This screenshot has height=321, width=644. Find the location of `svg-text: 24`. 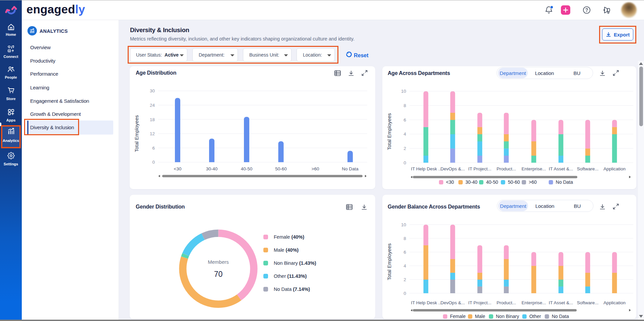

svg-text: 24 is located at coordinates (152, 105).